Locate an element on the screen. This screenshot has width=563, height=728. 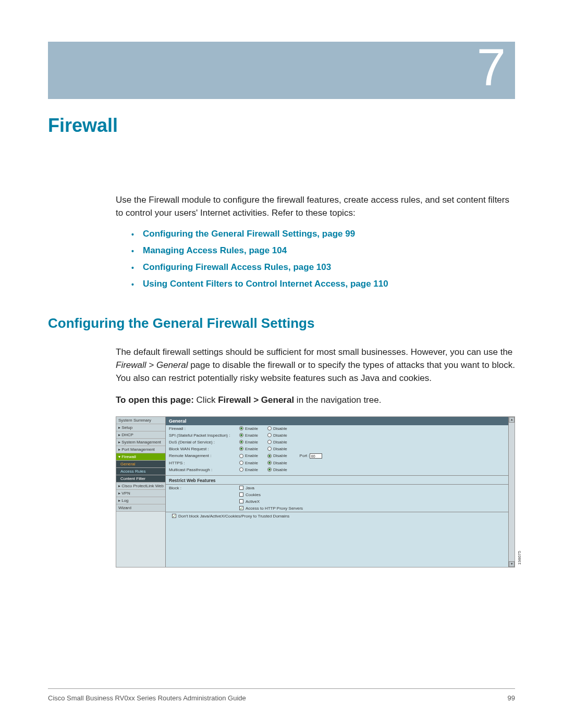
scroll-up-icon: ▴ is located at coordinates (512, 420).